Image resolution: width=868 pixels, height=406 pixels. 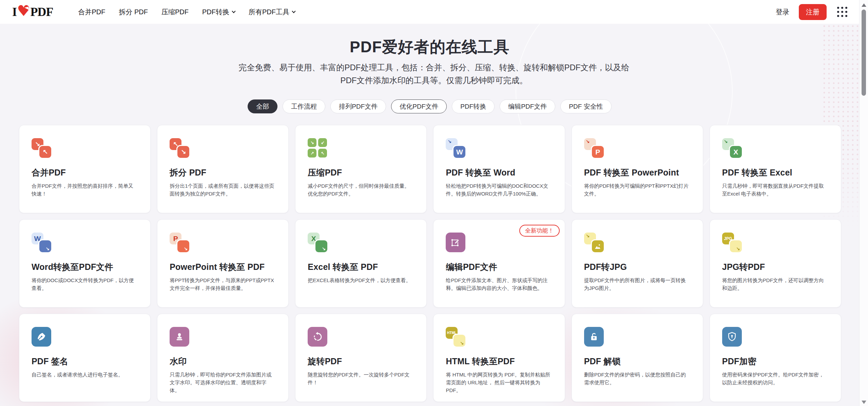 What do you see at coordinates (776, 172) in the screenshot?
I see `tool-title: PDF 转换至 Excel` at bounding box center [776, 172].